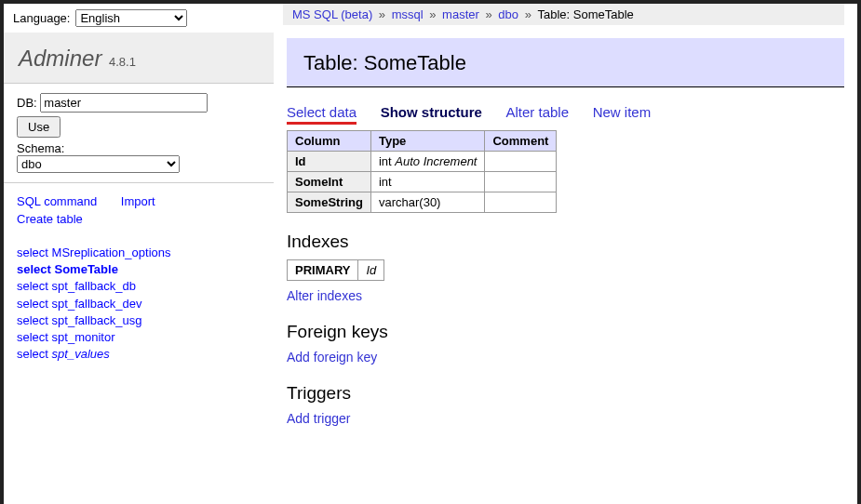 The width and height of the screenshot is (861, 504). Describe the element at coordinates (139, 286) in the screenshot. I see `table-link: select spt_fallback_db` at that location.